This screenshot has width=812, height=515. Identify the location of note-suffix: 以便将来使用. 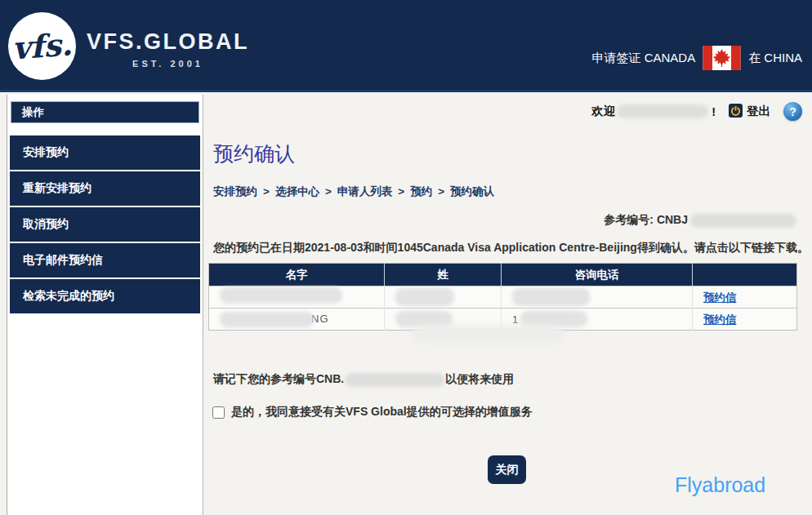
(480, 380).